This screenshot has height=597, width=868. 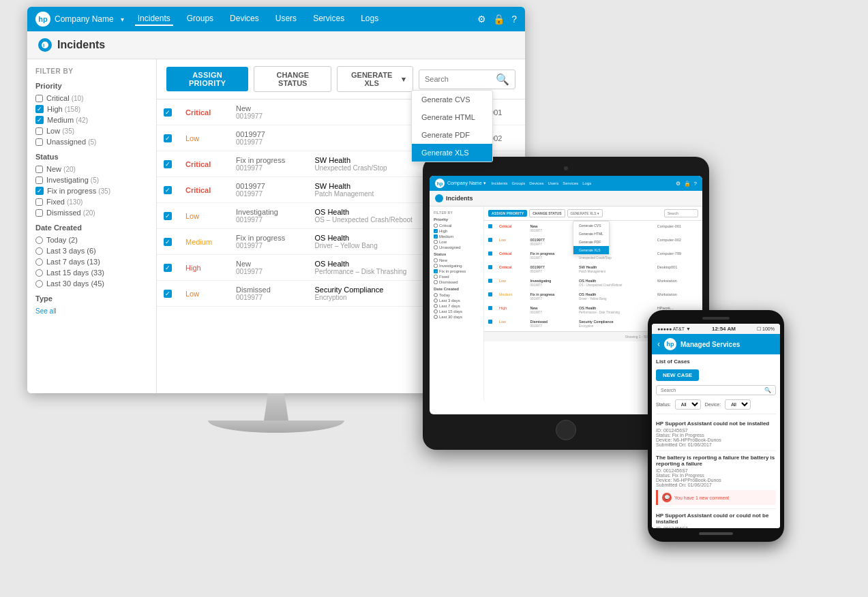 What do you see at coordinates (716, 434) in the screenshot?
I see `phone-incident-1: HP Support Assistant could not be instal…` at bounding box center [716, 434].